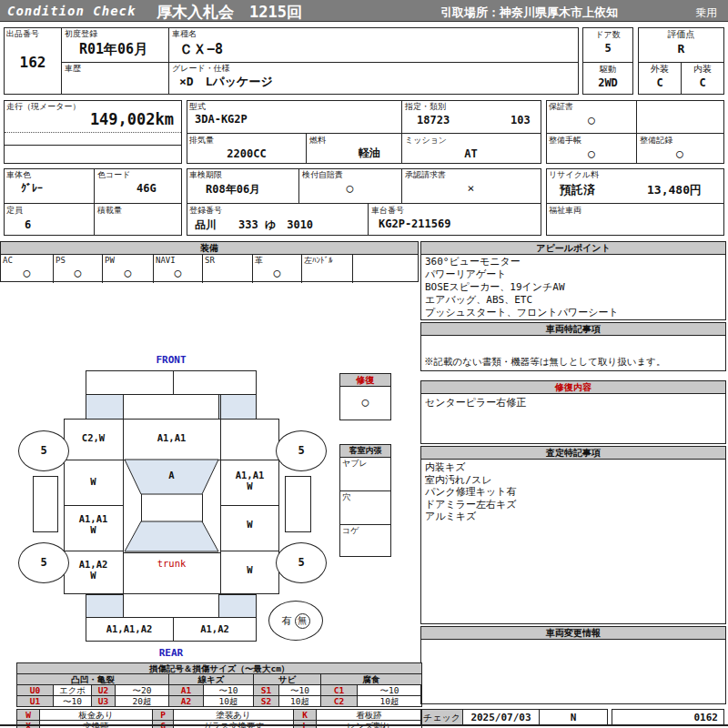 The image size is (728, 728). Describe the element at coordinates (104, 702) in the screenshot. I see `legend-code: U3` at that location.